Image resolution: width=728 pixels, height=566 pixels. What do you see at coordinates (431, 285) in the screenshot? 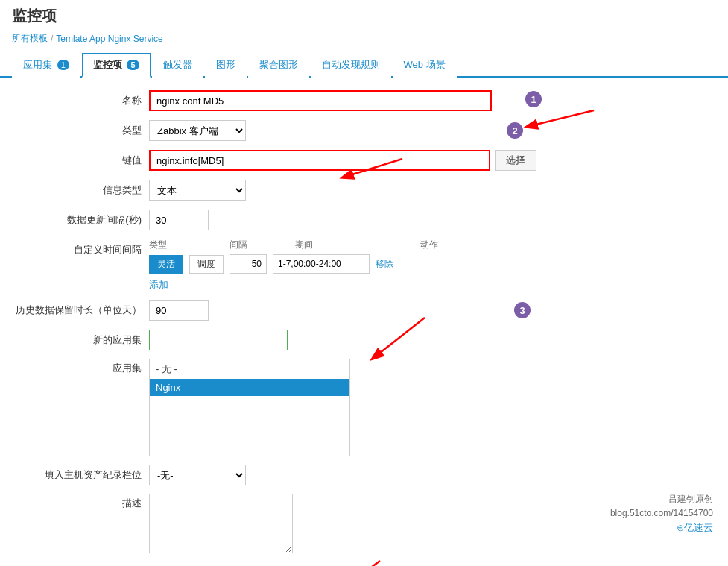
I see `add-interval-container: 添加` at bounding box center [431, 285].